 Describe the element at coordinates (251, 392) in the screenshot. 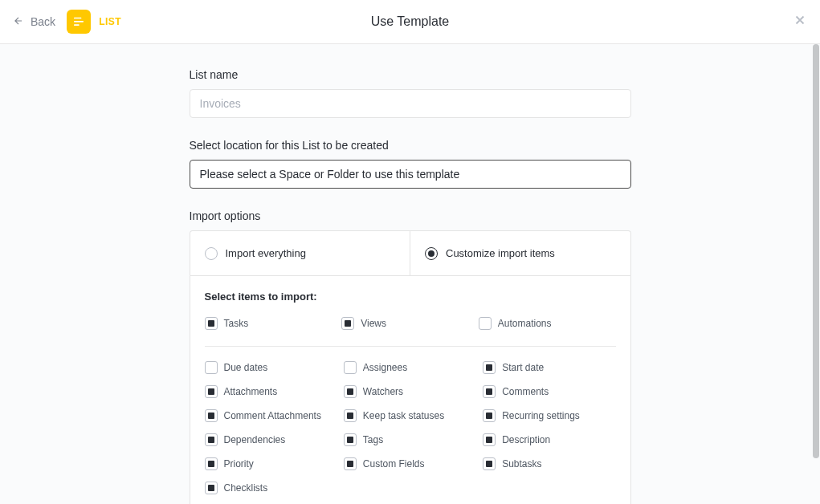

I see `grid-label: Attachments` at that location.